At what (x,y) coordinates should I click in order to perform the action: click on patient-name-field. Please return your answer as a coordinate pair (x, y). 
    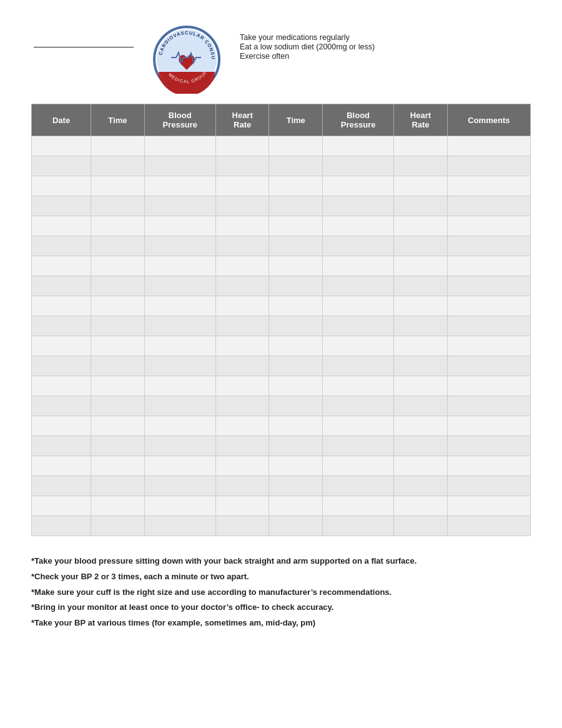
    Looking at the image, I should click on (84, 43).